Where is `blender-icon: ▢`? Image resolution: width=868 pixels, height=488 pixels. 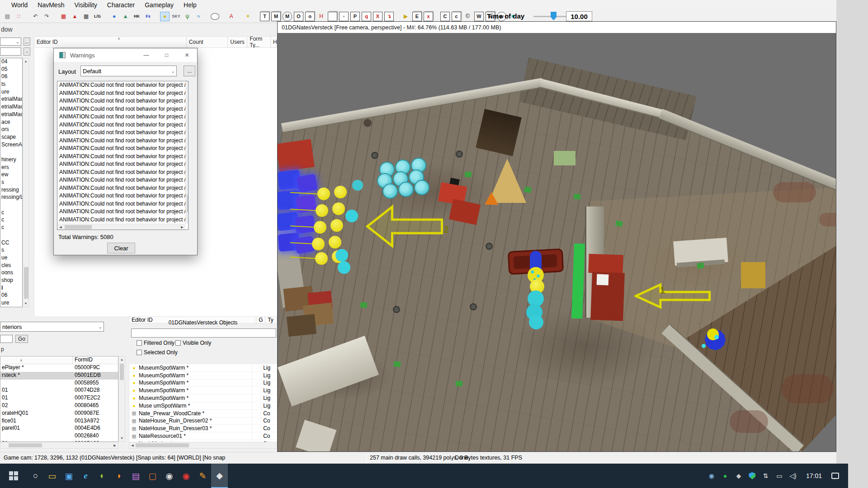 blender-icon: ▢ is located at coordinates (153, 476).